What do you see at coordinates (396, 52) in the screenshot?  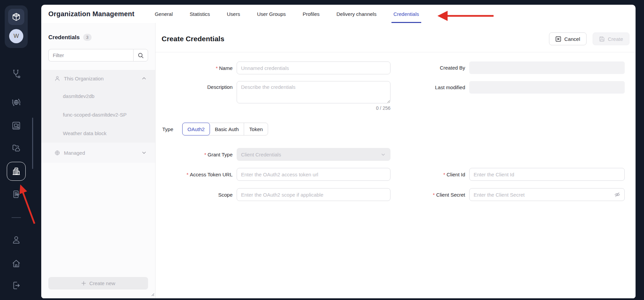 I see `toolbar-divider` at bounding box center [396, 52].